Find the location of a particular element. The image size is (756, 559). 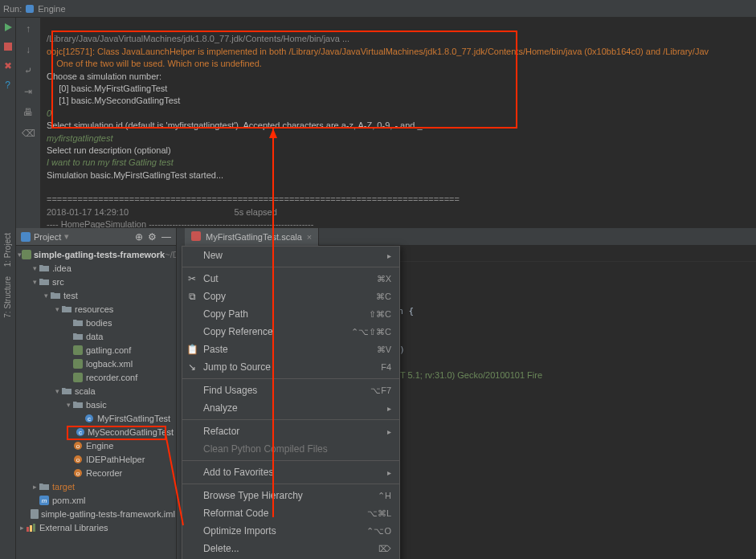

tree-node: bodies is located at coordinates (96, 323).